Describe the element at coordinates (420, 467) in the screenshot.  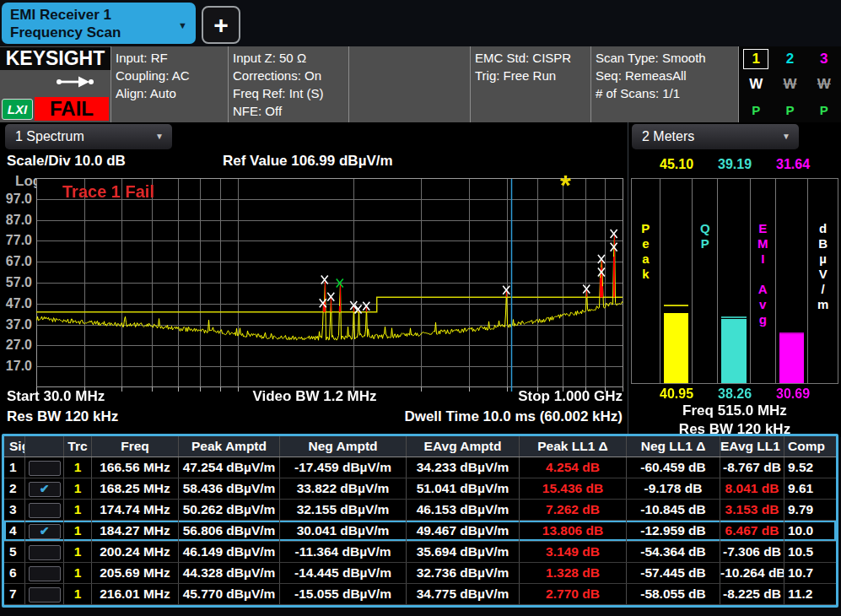
I see `signal-row-1: 11166.56 MHz47.254 dBµV/m-17.459 dBµV/m3…` at that location.